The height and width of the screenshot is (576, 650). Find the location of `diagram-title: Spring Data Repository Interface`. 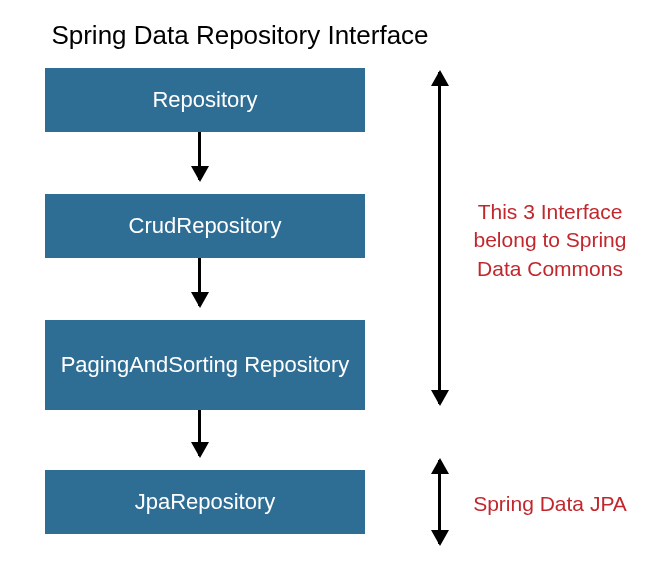

diagram-title: Spring Data Repository Interface is located at coordinates (240, 36).